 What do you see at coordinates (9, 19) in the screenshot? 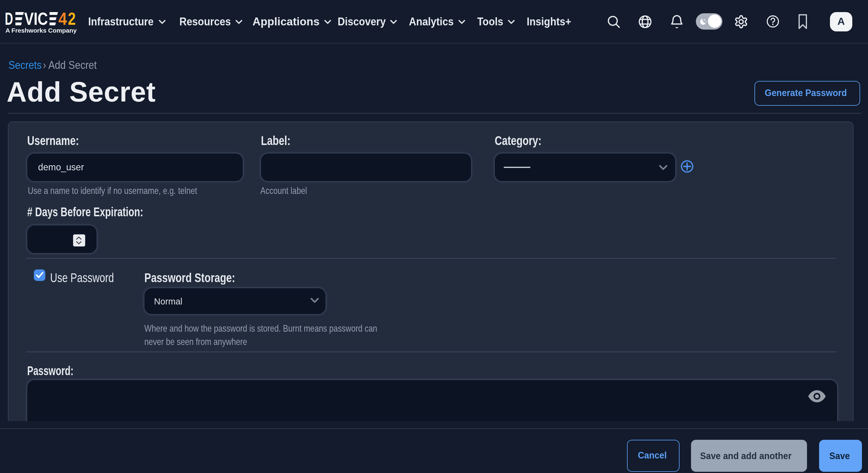
I see `svg-text: D` at bounding box center [9, 19].